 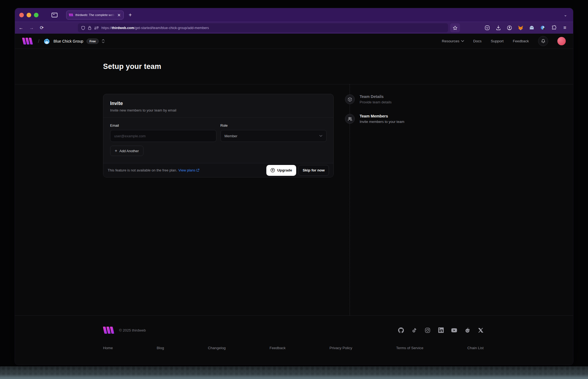 What do you see at coordinates (31, 28) in the screenshot?
I see `forward-button: →` at bounding box center [31, 28].